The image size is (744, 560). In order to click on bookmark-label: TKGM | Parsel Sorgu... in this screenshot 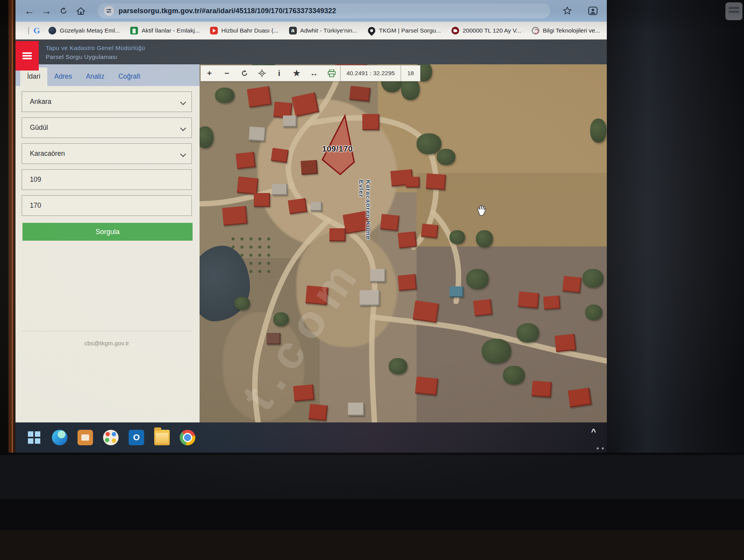, I will do `click(410, 31)`.